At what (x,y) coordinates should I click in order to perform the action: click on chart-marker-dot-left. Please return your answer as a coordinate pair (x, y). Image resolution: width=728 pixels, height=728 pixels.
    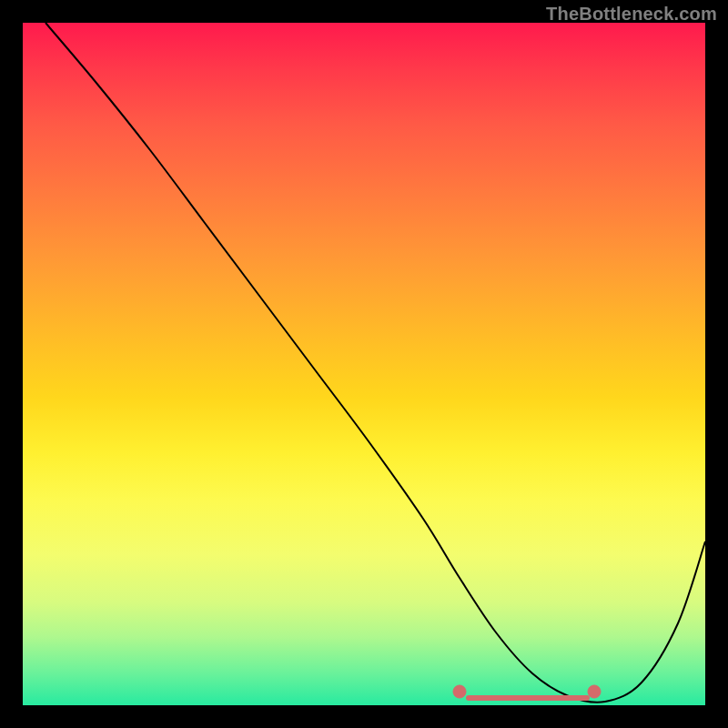
    Looking at the image, I should click on (460, 692).